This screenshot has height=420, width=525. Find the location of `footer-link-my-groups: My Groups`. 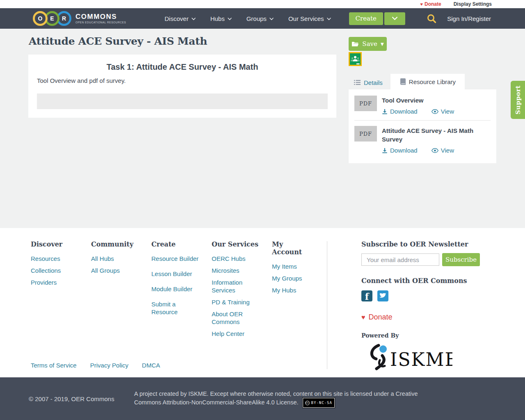

footer-link-my-groups: My Groups is located at coordinates (291, 278).